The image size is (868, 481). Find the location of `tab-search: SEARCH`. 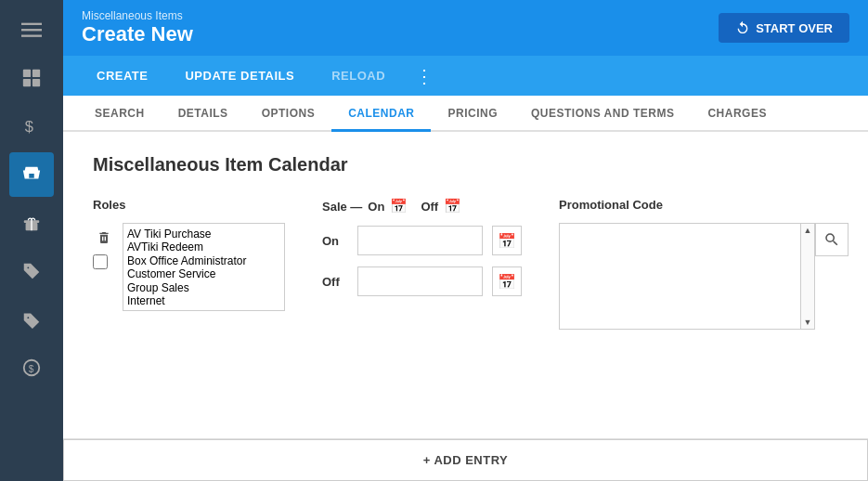

tab-search: SEARCH is located at coordinates (120, 113).